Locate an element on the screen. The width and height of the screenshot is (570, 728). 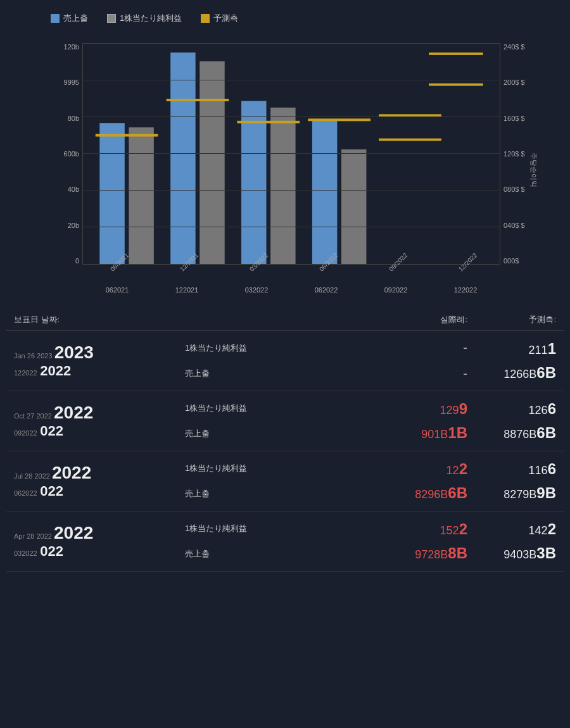
header-actual: 실際례: is located at coordinates (417, 320).